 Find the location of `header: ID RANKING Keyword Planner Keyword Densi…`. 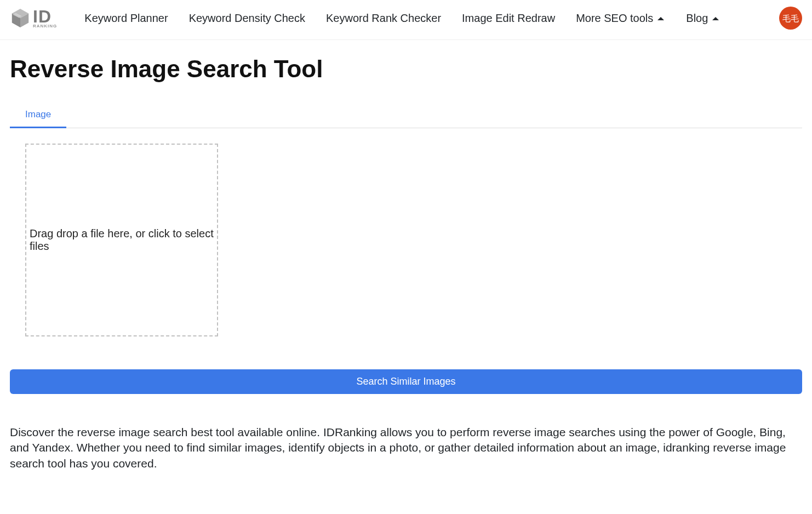

header: ID RANKING Keyword Planner Keyword Densi… is located at coordinates (406, 20).